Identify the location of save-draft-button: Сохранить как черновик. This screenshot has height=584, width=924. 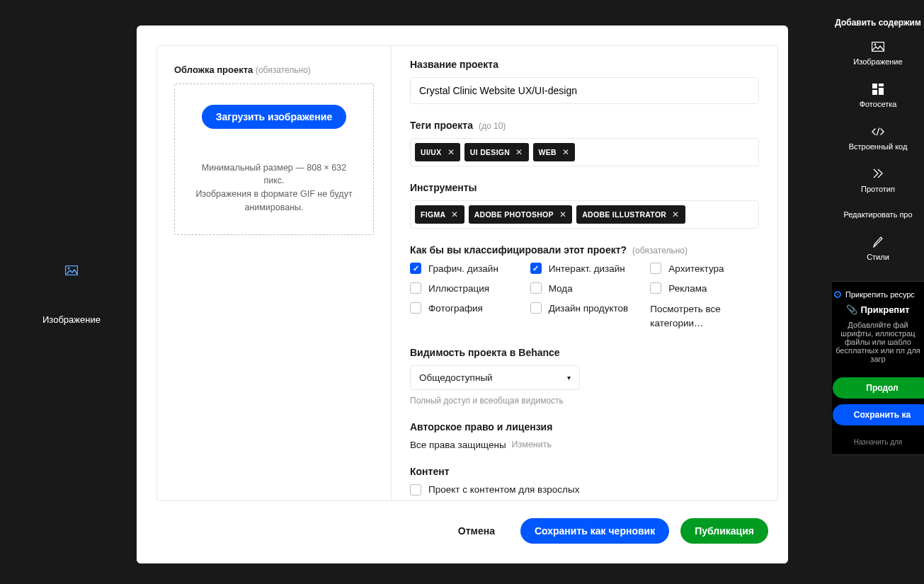
(595, 531).